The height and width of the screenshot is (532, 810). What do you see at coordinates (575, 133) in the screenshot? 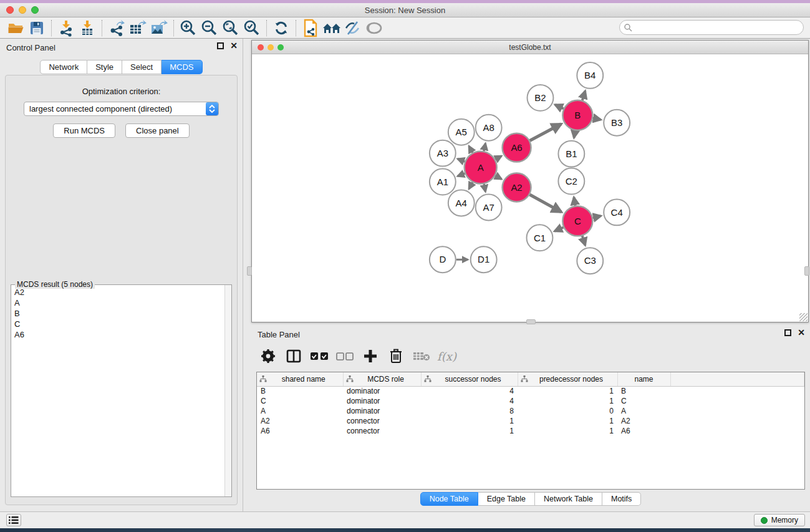
I see `edge-B-B1` at bounding box center [575, 133].